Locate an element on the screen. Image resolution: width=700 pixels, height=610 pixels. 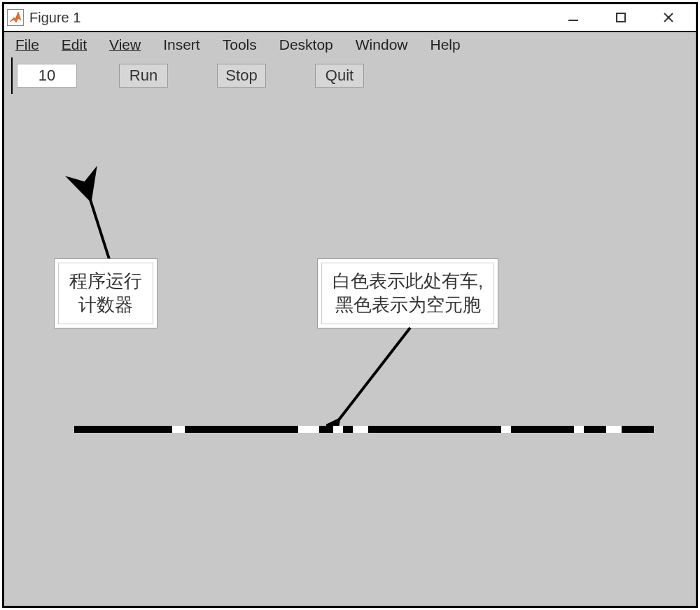
annotation-label-legend: 白色表示此处有车, 黑色表示为空元胞 is located at coordinates (407, 293).